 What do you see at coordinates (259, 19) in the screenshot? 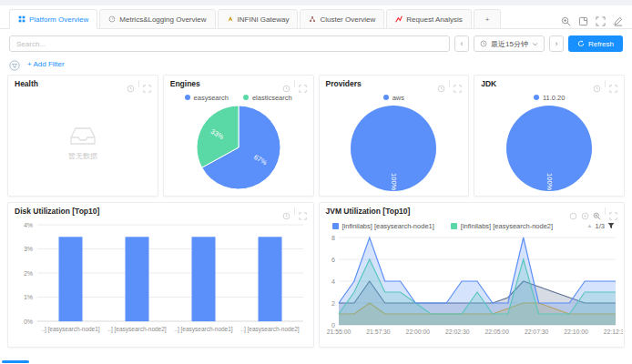
I see `tab-infini-gateway: INFINI Gateway` at bounding box center [259, 19].